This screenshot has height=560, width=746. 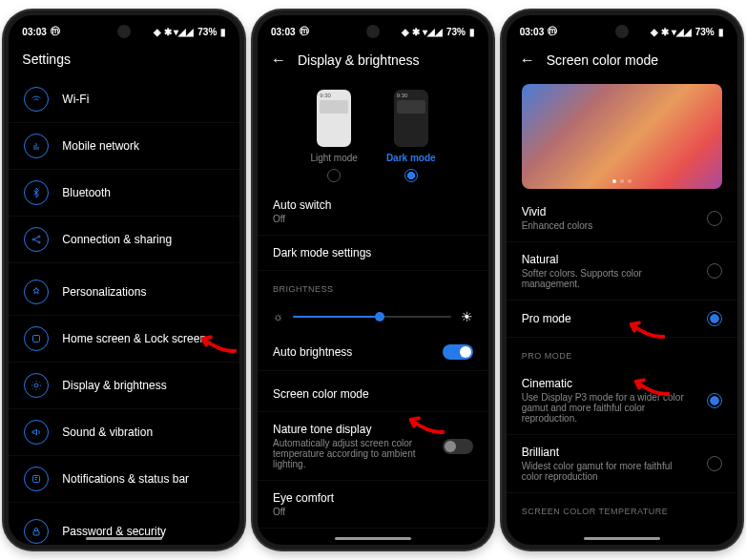 What do you see at coordinates (373, 212) in the screenshot?
I see `row-auto-switch: Auto switch Off` at bounding box center [373, 212].